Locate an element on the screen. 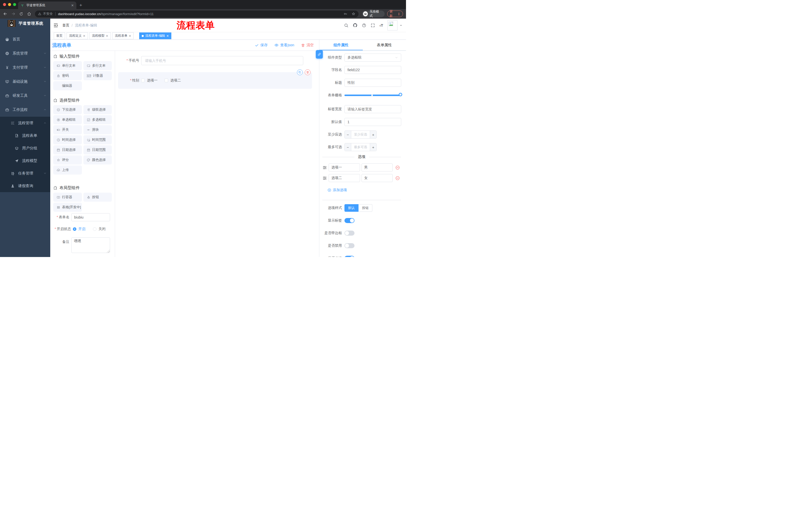  palette-item-下拉选择: 下拉选择 is located at coordinates (67, 109).